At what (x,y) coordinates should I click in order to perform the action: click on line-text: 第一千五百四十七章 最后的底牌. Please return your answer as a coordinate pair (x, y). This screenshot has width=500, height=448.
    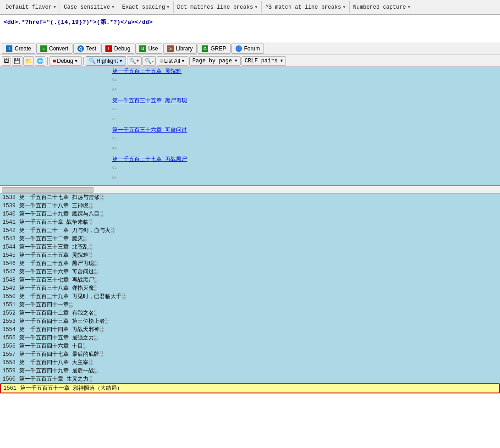
    Looking at the image, I should click on (60, 354).